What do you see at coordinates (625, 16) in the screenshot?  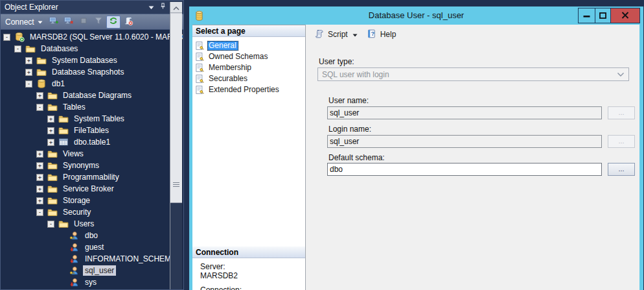 I see `close-button` at bounding box center [625, 16].